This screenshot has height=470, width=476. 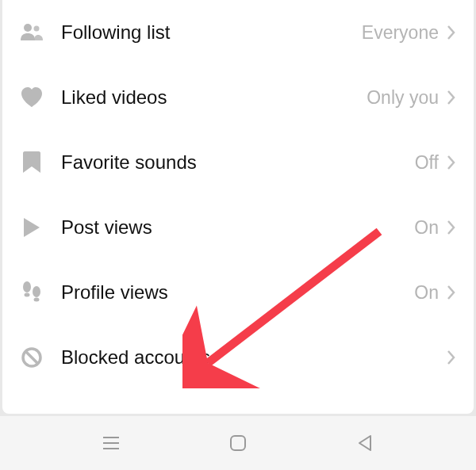 What do you see at coordinates (403, 98) in the screenshot?
I see `liked-videos-value: Only you` at bounding box center [403, 98].